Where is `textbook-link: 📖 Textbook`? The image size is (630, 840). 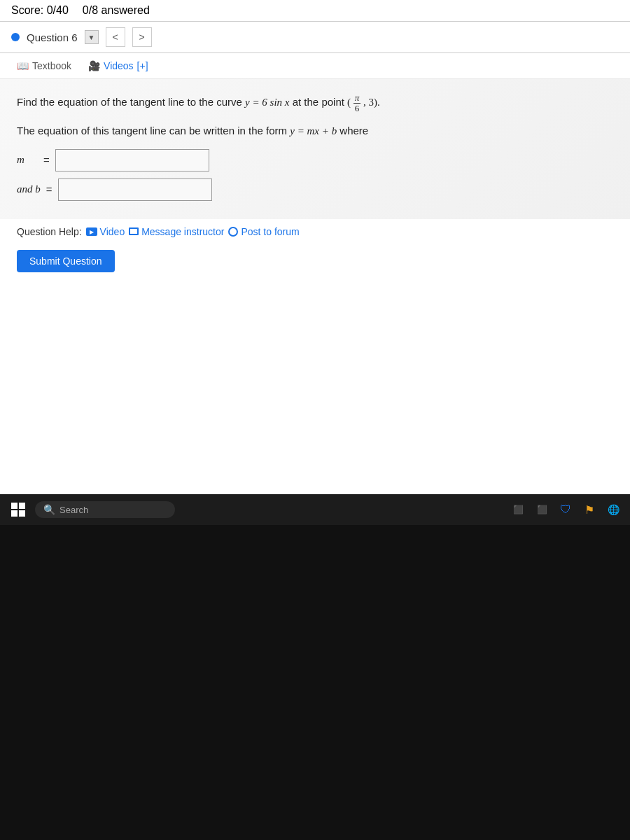 textbook-link: 📖 Textbook is located at coordinates (44, 66).